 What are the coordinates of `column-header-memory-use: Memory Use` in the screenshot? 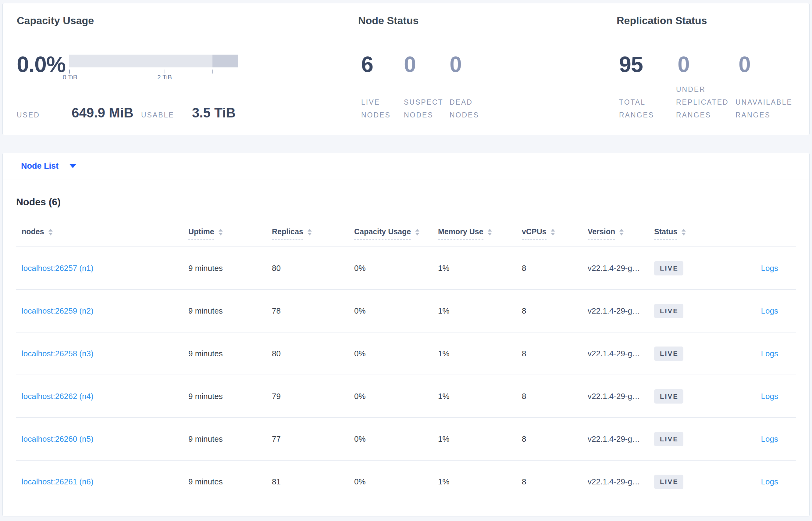 It's located at (480, 233).